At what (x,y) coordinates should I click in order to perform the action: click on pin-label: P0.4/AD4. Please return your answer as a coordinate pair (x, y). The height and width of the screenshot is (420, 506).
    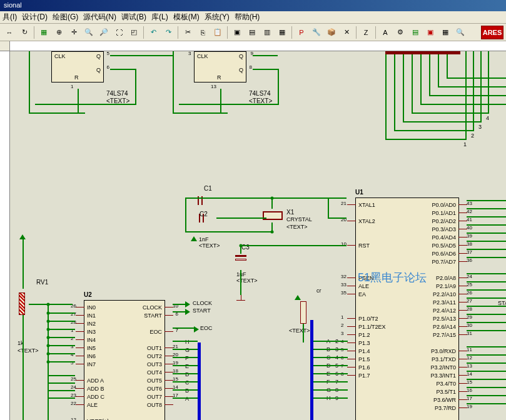
    Looking at the image, I should click on (444, 238).